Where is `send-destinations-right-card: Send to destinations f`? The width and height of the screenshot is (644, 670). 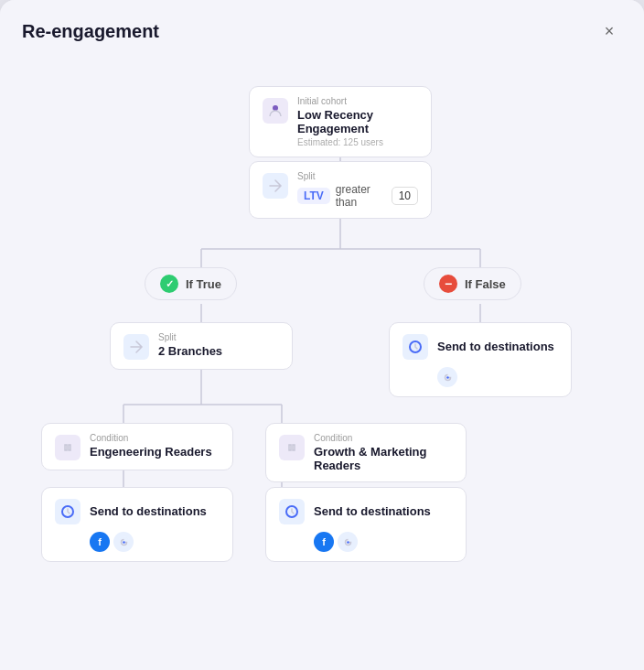 send-destinations-right-card: Send to destinations f is located at coordinates (366, 524).